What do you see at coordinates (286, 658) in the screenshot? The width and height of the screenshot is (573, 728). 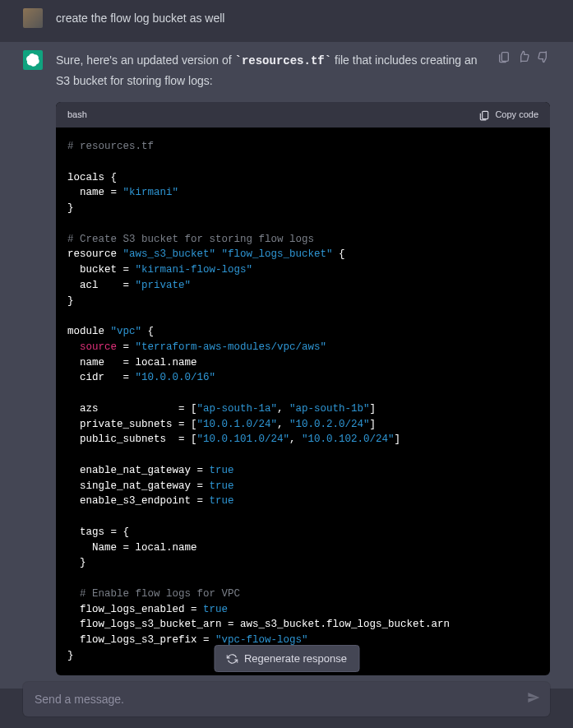 I see `regenerate-button: Regenerate response` at bounding box center [286, 658].